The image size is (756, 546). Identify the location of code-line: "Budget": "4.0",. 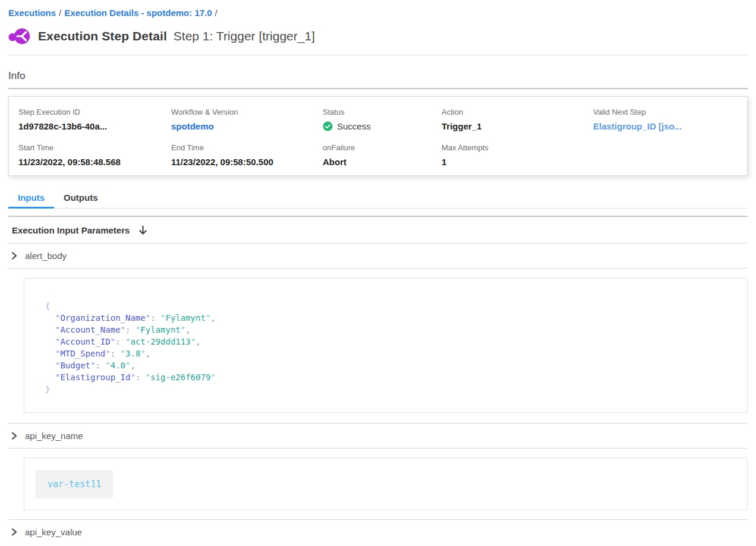
(390, 365).